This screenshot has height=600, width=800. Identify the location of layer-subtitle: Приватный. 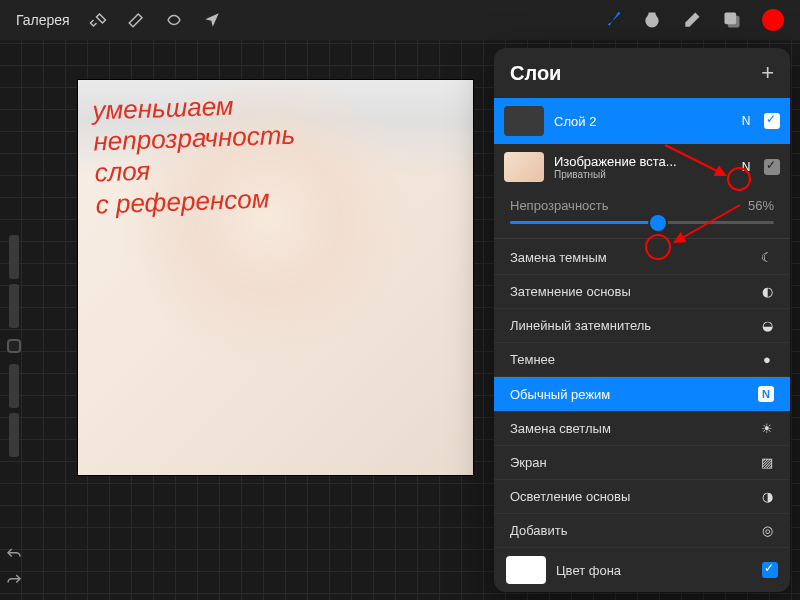
(641, 174).